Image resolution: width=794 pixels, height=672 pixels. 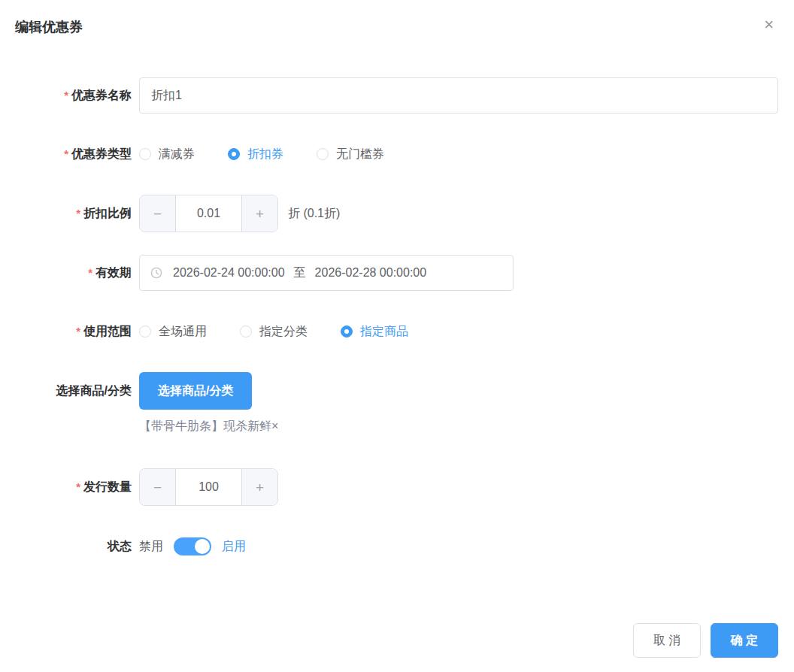 I want to click on selected-product-tag-row: 【带骨牛肋条】现杀新鲜×, so click(x=397, y=427).